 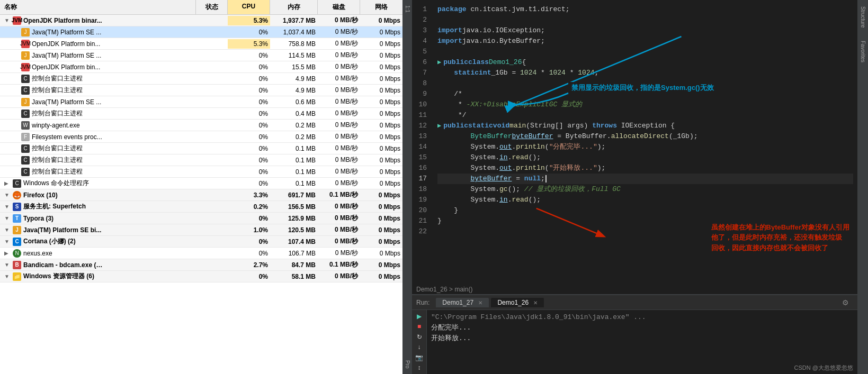 What do you see at coordinates (645, 115) in the screenshot?
I see `code-line: */` at bounding box center [645, 115].